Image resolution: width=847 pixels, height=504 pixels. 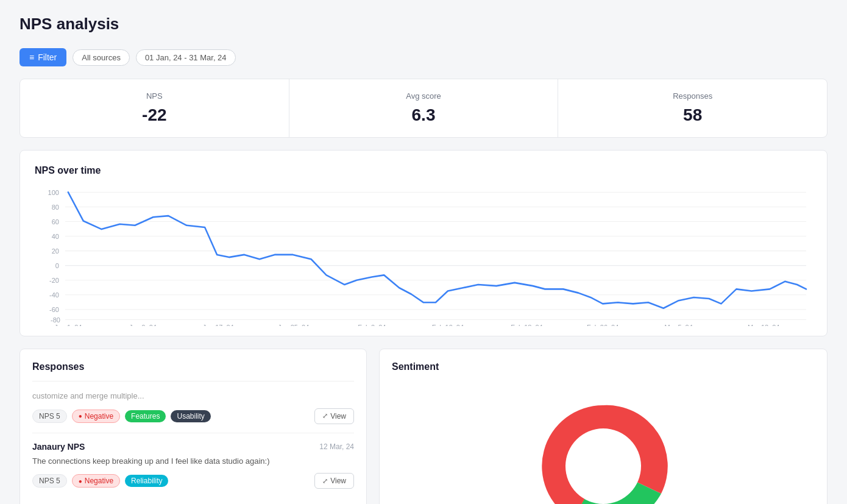 I want to click on nps-value: -22, so click(x=155, y=115).